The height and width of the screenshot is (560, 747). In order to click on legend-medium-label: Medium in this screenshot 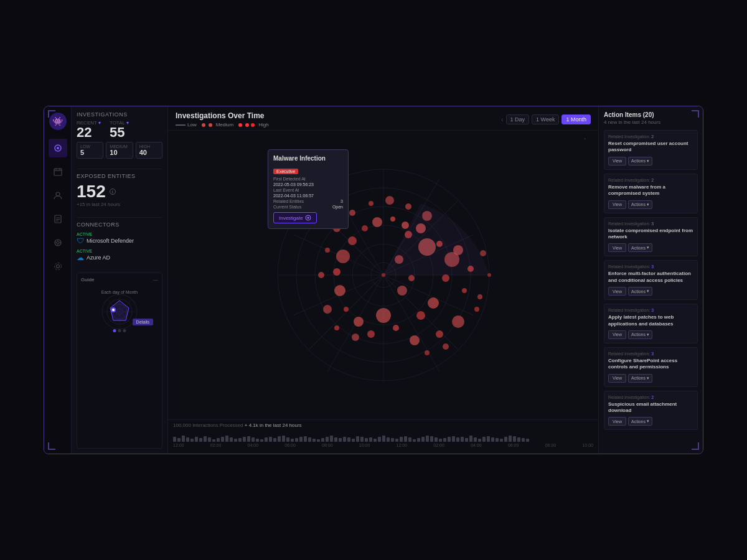, I will do `click(225, 124)`.